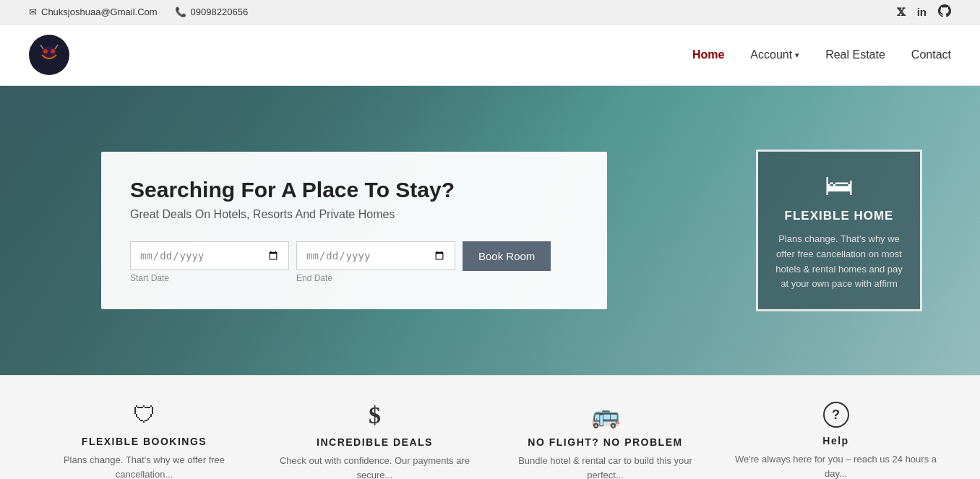  I want to click on linkedin-link: in, so click(922, 12).